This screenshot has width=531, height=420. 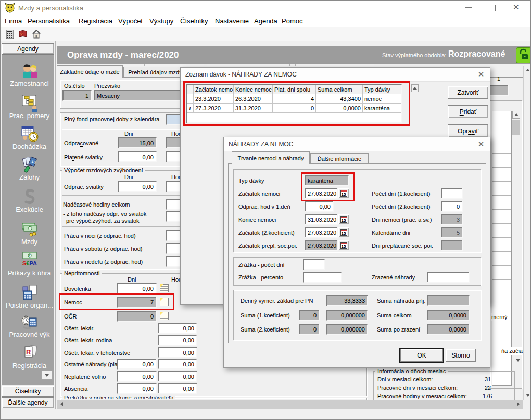 I want to click on osetr2-hodiny-field: 0,00, so click(x=178, y=340).